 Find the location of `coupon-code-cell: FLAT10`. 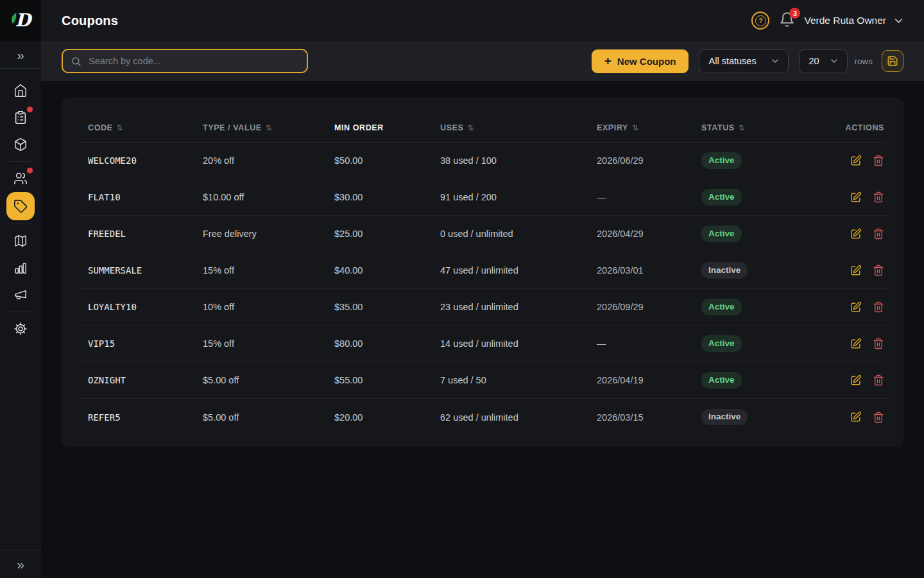

coupon-code-cell: FLAT10 is located at coordinates (141, 197).